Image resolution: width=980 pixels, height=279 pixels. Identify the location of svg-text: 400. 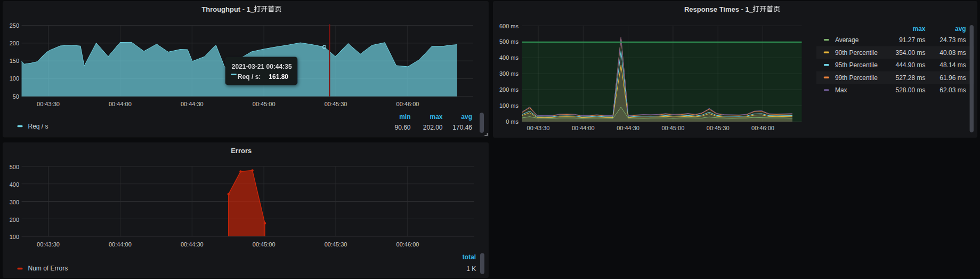
(14, 185).